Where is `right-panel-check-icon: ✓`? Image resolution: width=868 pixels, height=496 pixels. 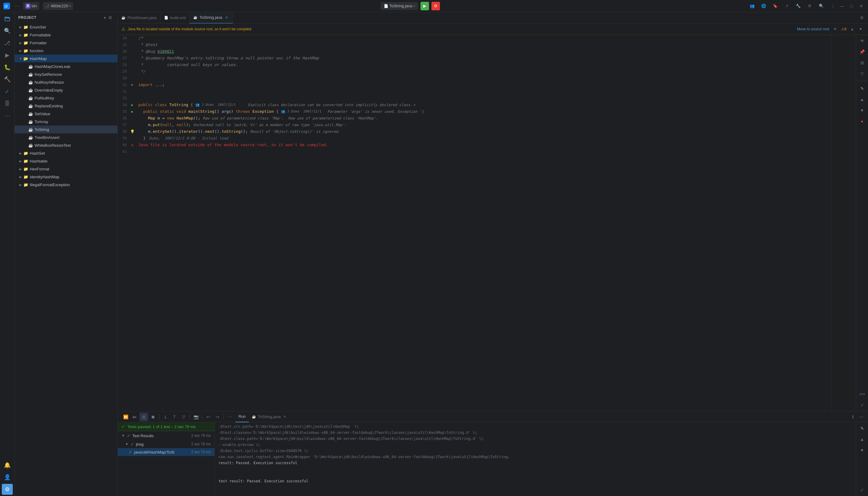
right-panel-check-icon: ✓ is located at coordinates (862, 405).